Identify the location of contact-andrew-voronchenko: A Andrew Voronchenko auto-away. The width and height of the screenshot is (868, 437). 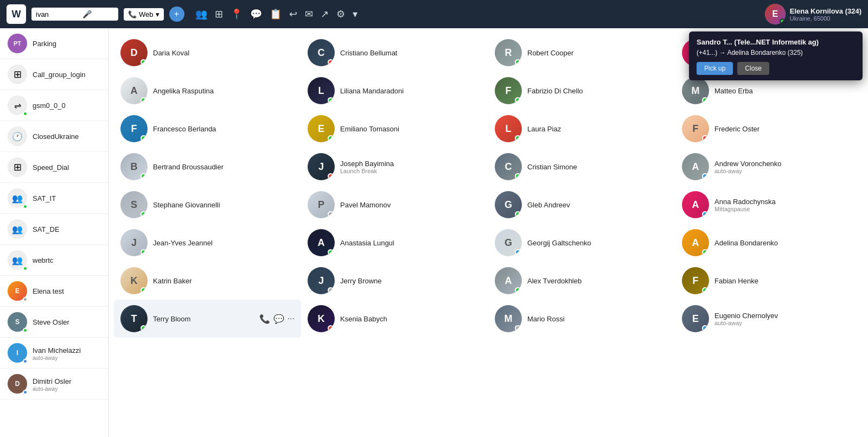
(769, 167).